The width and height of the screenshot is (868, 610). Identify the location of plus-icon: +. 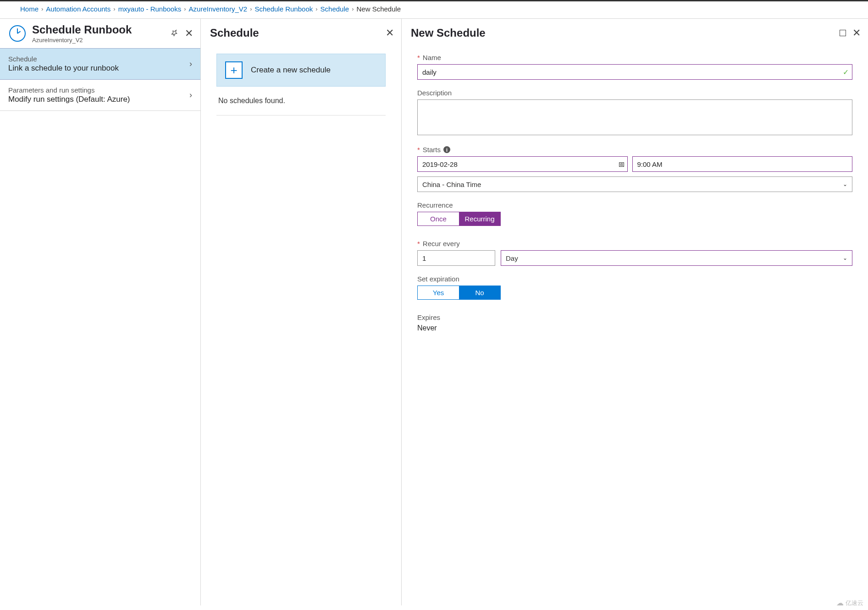
(234, 70).